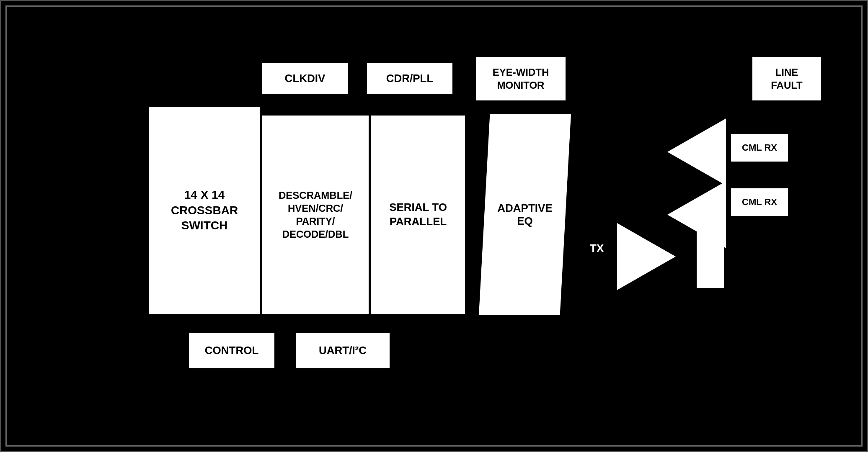  What do you see at coordinates (525, 215) in the screenshot?
I see `adaptive-eq-block: ADAPTIVEEQ` at bounding box center [525, 215].